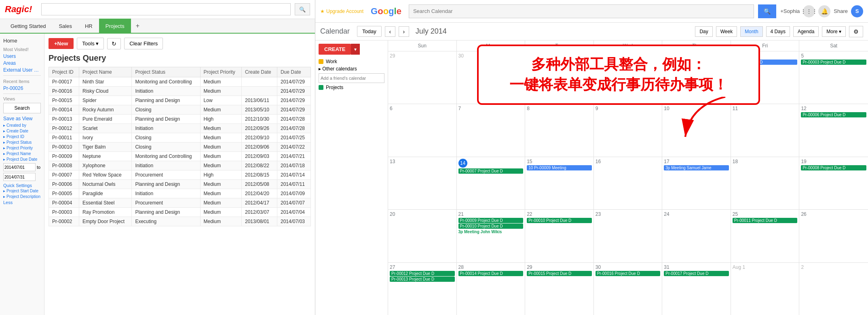  What do you see at coordinates (703, 32) in the screenshot?
I see `gcal-view-day: Day` at bounding box center [703, 32].